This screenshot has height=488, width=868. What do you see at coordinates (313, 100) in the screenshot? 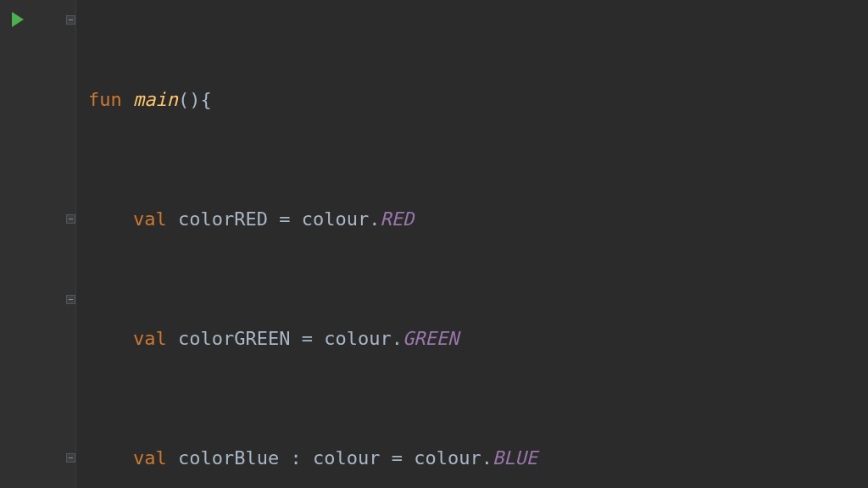
I see `code-line: fun main(){` at bounding box center [313, 100].